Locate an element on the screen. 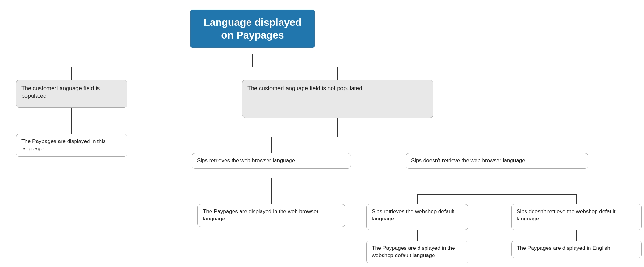 The width and height of the screenshot is (644, 267). leaf-displayed-english: The Paypages are displayed in English is located at coordinates (576, 249).